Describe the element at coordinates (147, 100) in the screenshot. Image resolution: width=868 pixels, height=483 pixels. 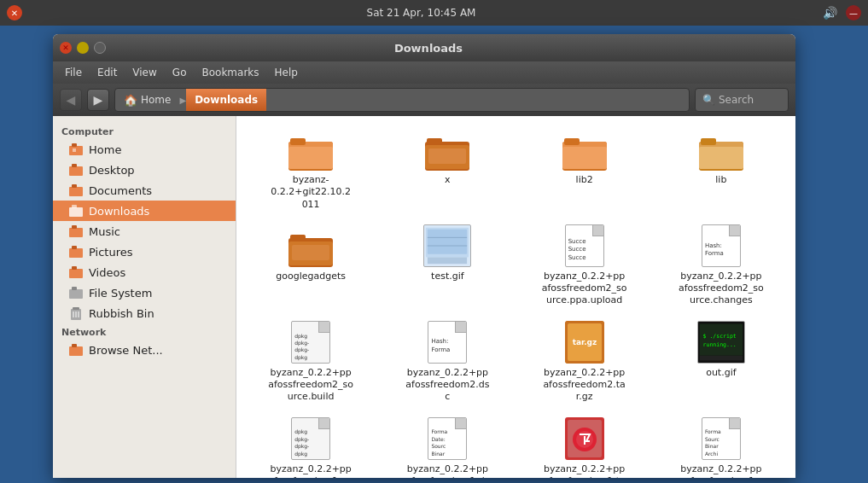
I see `breadcrumb-home: 🏠 Home` at that location.